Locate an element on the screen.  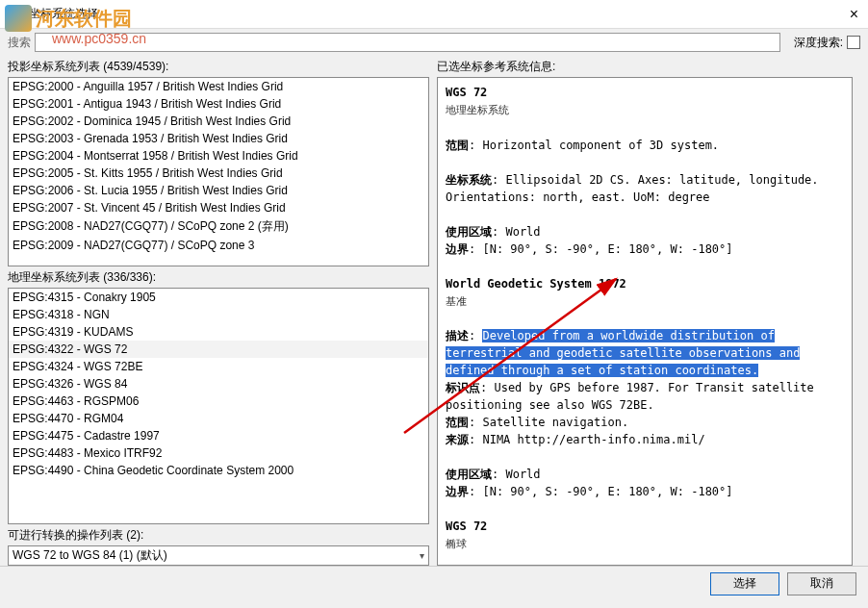
list-item: EPSG:2001 - Antigua 1943 / British West … is located at coordinates (218, 104).